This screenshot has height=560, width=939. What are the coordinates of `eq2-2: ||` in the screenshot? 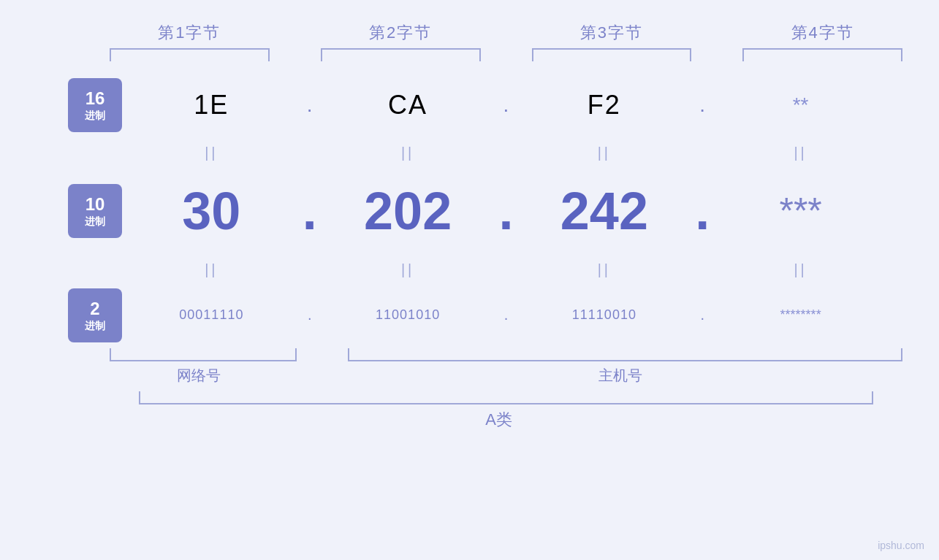 It's located at (408, 270).